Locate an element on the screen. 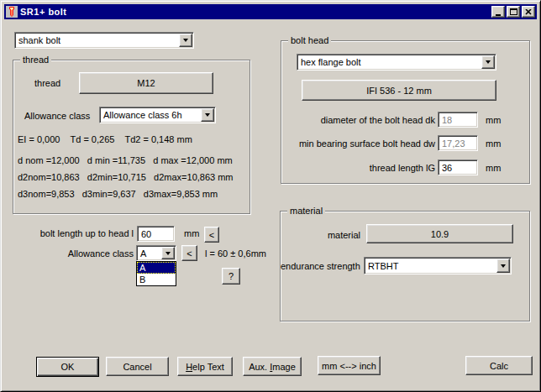 Image resolution: width=541 pixels, height=392 pixels. thread-allowance-dropdown-arrow is located at coordinates (207, 115).